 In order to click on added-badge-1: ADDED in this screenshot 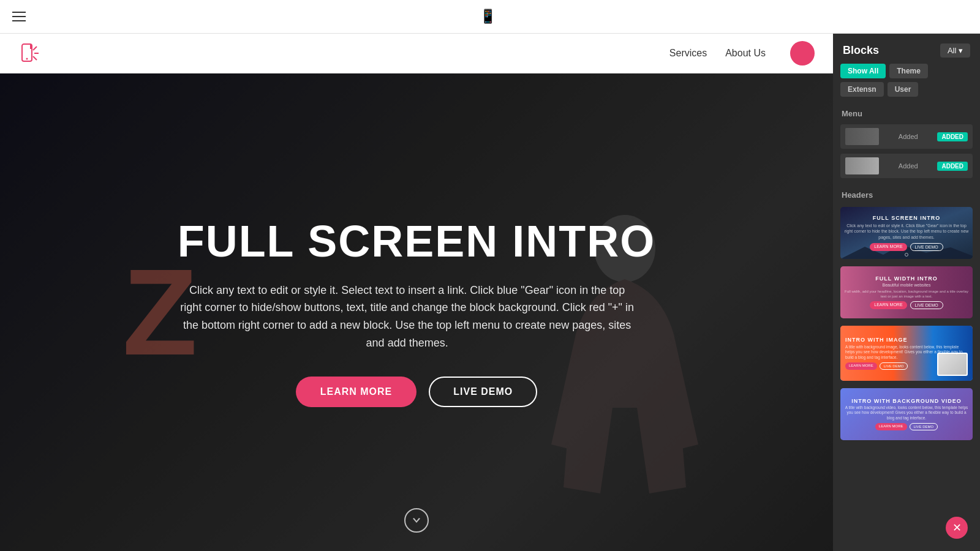, I will do `click(952, 137)`.